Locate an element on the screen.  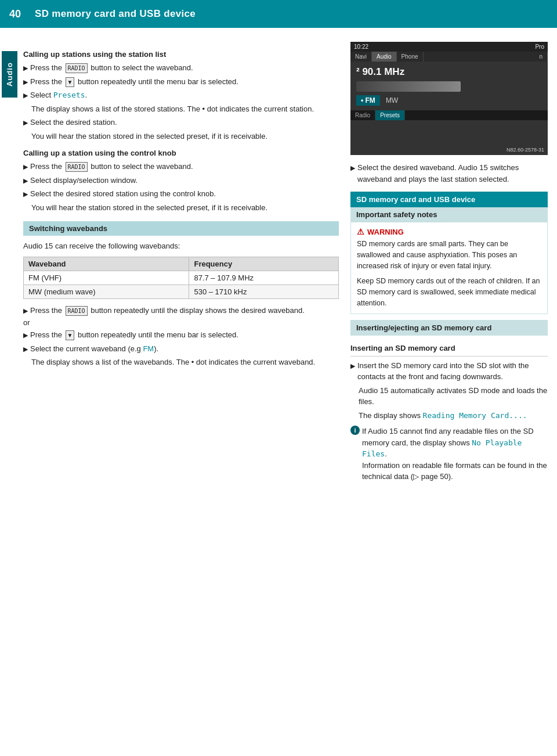
insert-eject-header: Inserting/ejecting an SD memory card is located at coordinates (449, 327).